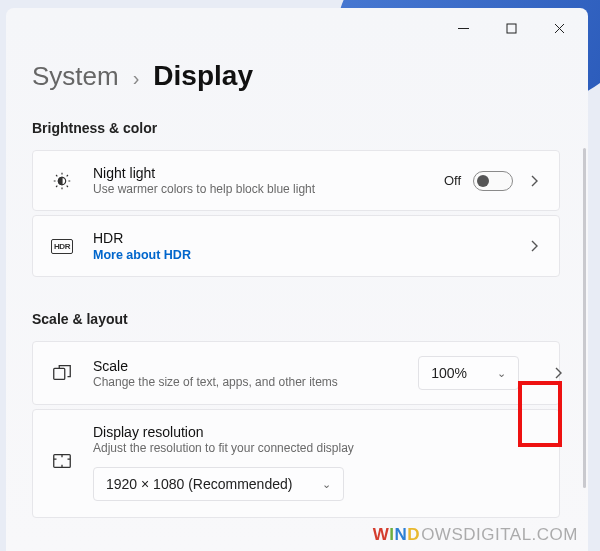 This screenshot has width=600, height=551. What do you see at coordinates (300, 255) in the screenshot?
I see `hdr-link: More about HDR` at bounding box center [300, 255].